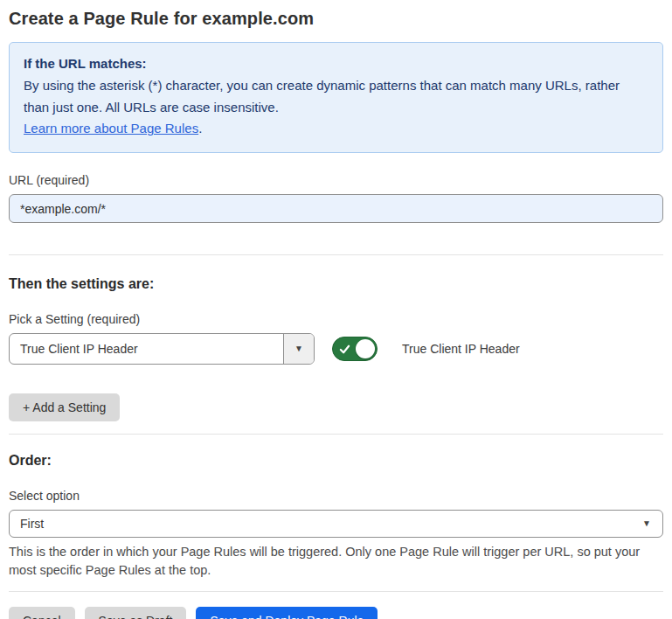  What do you see at coordinates (336, 613) in the screenshot?
I see `footer-actions: Cancel Save as Draft Save and Deploy Pag…` at bounding box center [336, 613].